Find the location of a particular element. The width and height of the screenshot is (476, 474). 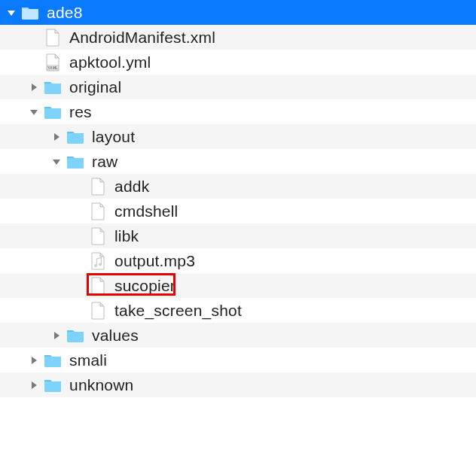

tree-row: unknown is located at coordinates (238, 385).